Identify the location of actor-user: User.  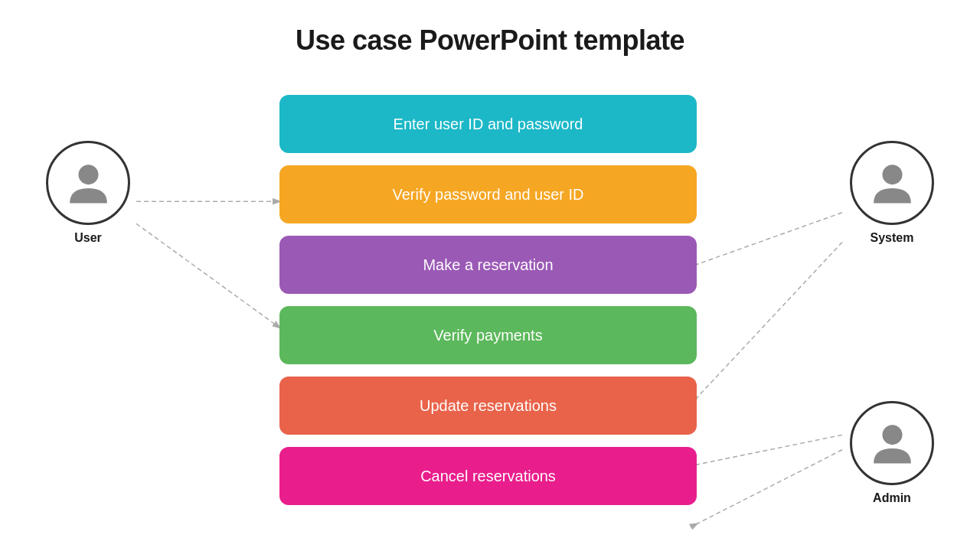
(88, 193).